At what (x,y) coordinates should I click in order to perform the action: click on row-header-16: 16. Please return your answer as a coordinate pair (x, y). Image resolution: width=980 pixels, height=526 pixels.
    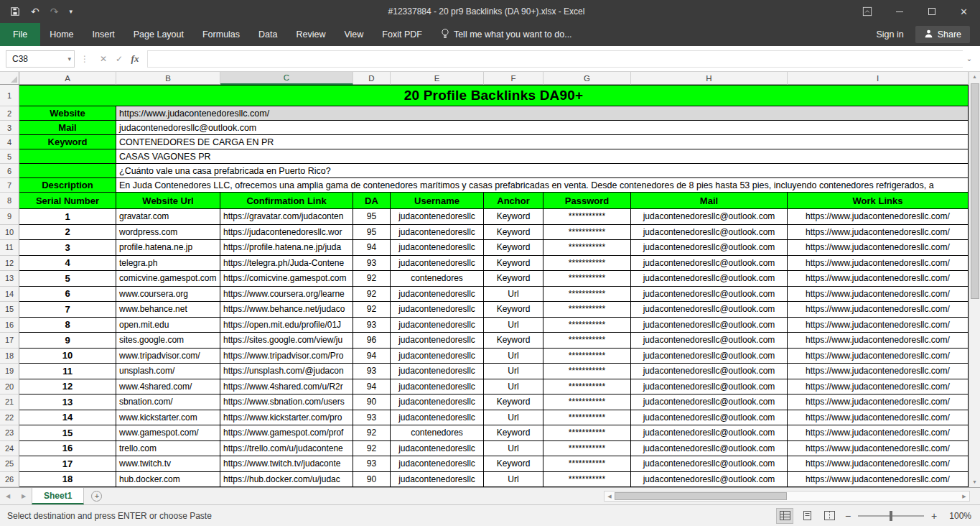
    Looking at the image, I should click on (10, 326).